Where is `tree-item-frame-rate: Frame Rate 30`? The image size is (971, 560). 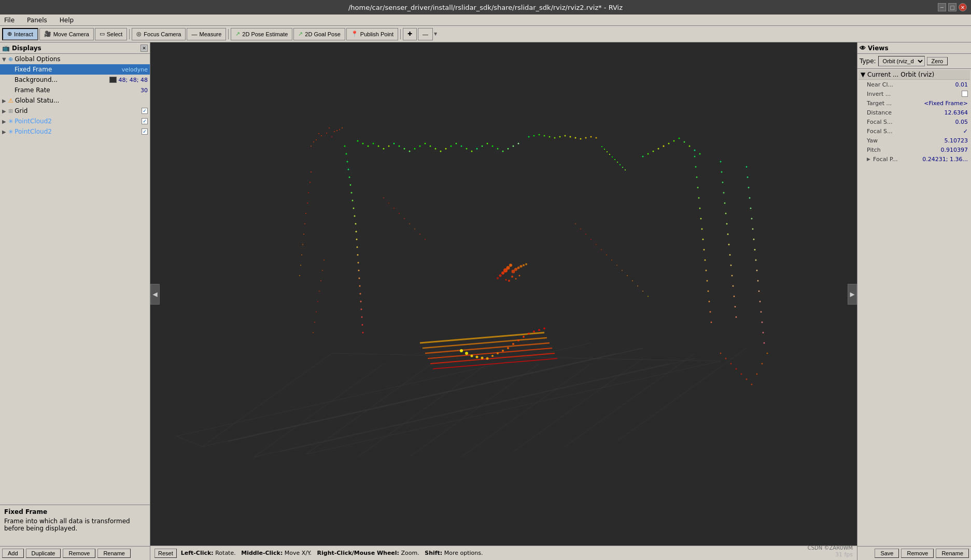 tree-item-frame-rate: Frame Rate 30 is located at coordinates (75, 90).